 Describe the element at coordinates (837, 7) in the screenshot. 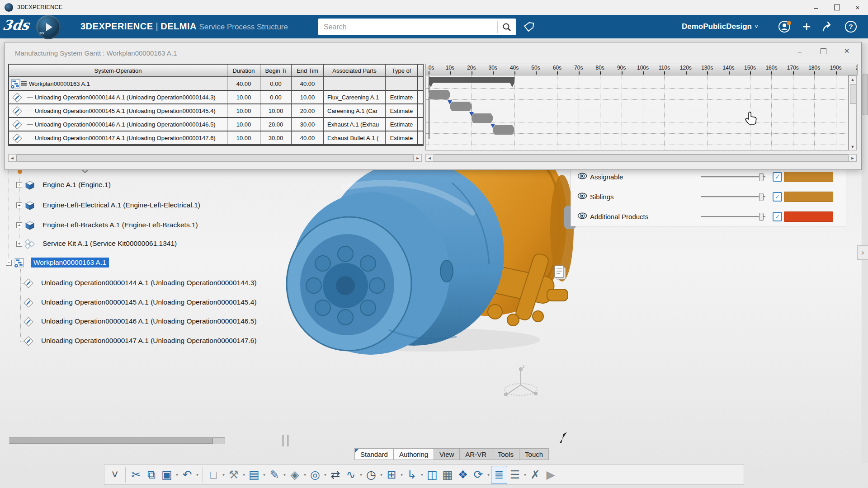

I see `window-maximize-button` at that location.